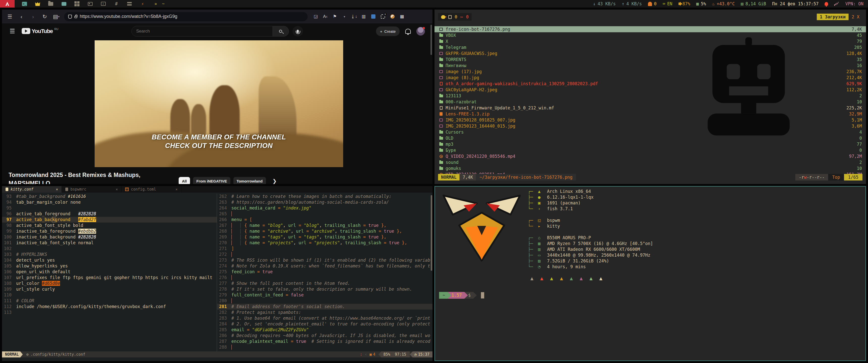 The width and height of the screenshot is (868, 363). What do you see at coordinates (316, 16) in the screenshot?
I see `rss-icon: ◲` at bounding box center [316, 16].